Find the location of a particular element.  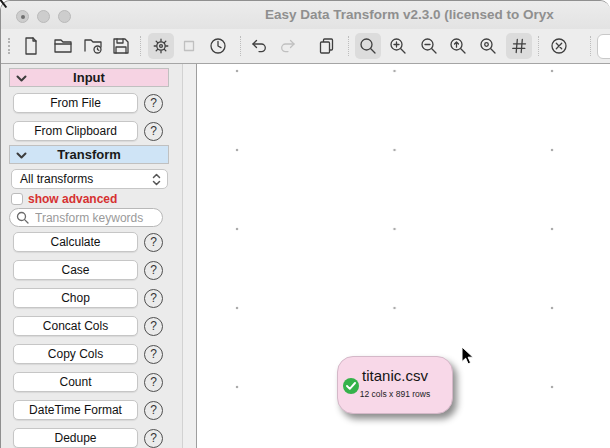

section-header-input: Input is located at coordinates (89, 78).